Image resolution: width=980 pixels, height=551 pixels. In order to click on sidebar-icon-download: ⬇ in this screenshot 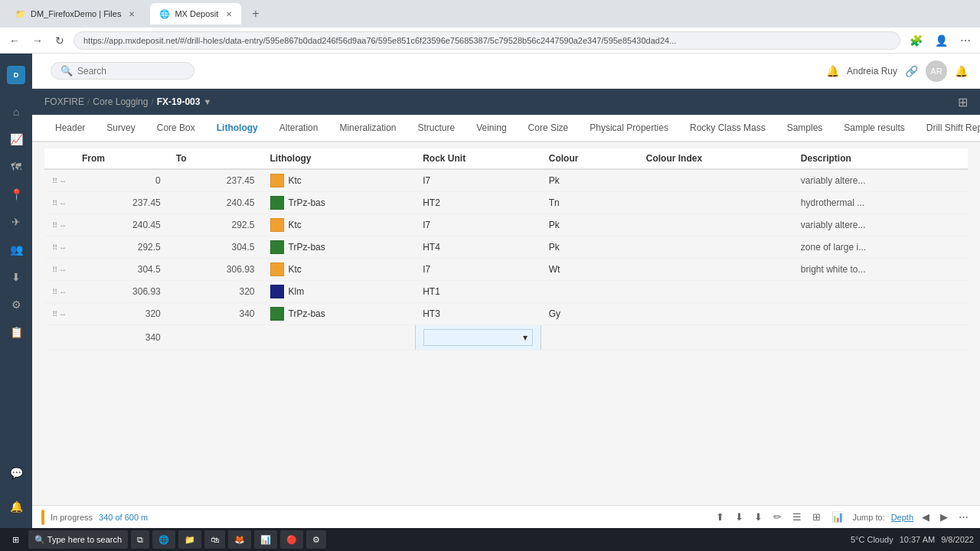, I will do `click(16, 277)`.